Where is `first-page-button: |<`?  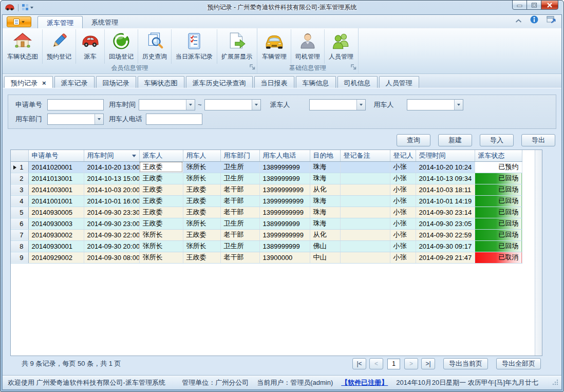 first-page-button: |< is located at coordinates (360, 364).